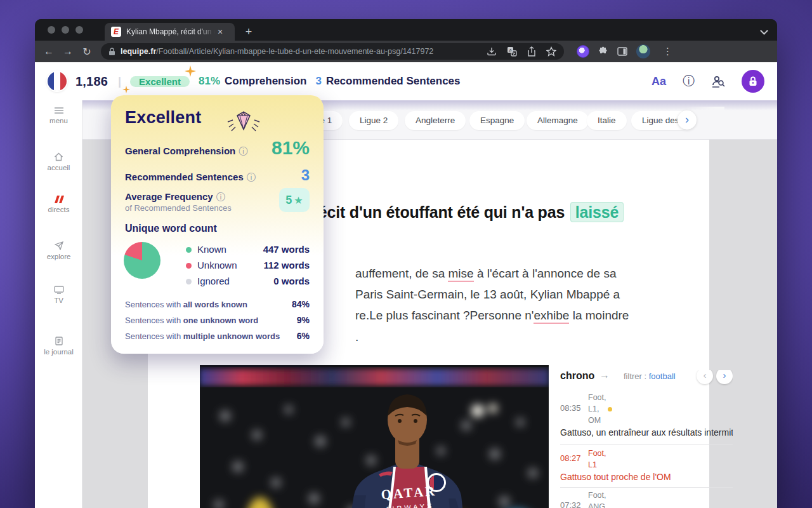 Image resolution: width=812 pixels, height=508 pixels. What do you see at coordinates (512, 51) in the screenshot?
I see `translate-icon: A` at bounding box center [512, 51].